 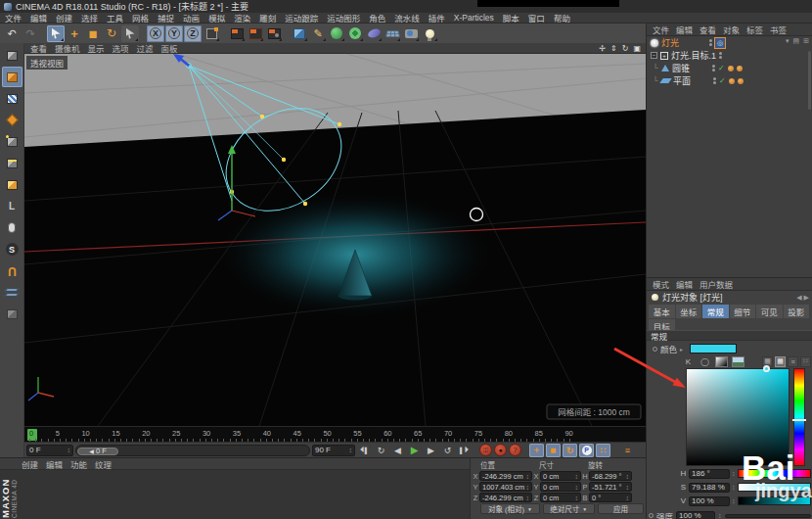 What do you see at coordinates (39, 18) in the screenshot?
I see `menu-item: 编辑` at bounding box center [39, 18].